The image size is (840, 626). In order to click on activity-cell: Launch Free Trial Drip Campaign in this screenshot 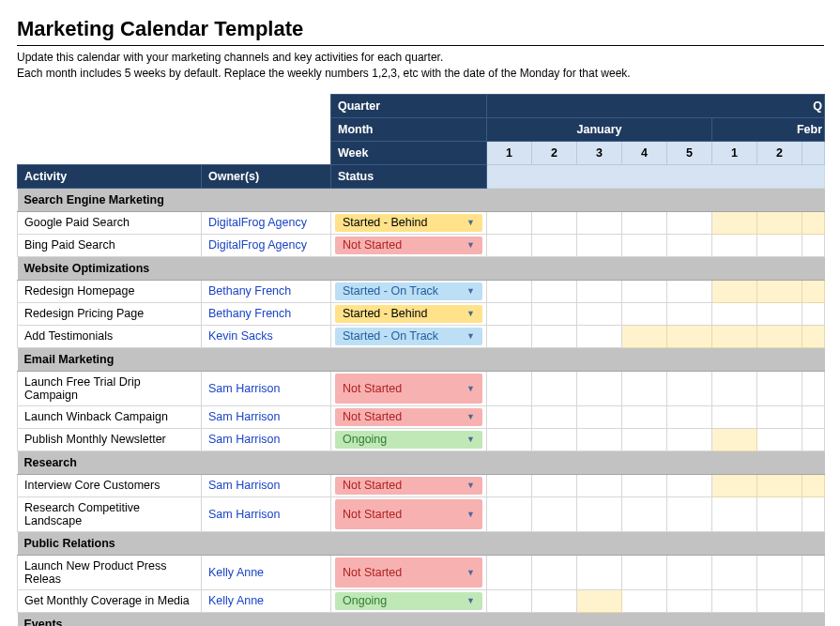, I will do `click(110, 389)`.